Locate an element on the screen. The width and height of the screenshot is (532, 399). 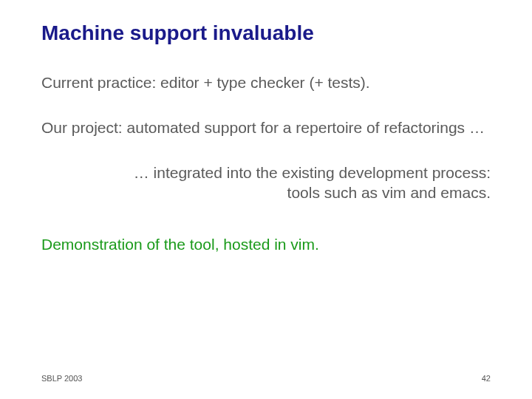
slide-footer: SBLP 2003 42 is located at coordinates (266, 378).